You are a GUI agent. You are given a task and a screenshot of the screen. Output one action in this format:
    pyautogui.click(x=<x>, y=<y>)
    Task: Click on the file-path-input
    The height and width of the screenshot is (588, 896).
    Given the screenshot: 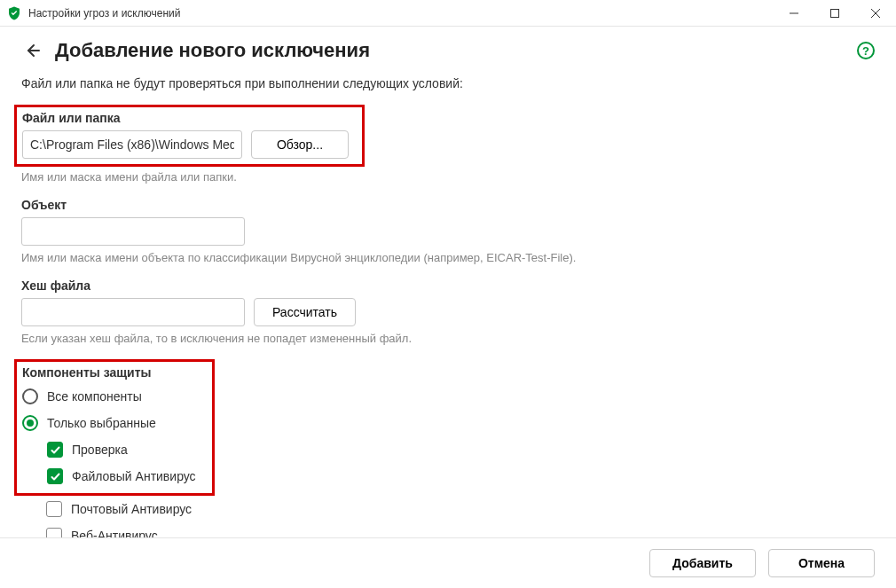 What is the action you would take?
    pyautogui.click(x=132, y=145)
    